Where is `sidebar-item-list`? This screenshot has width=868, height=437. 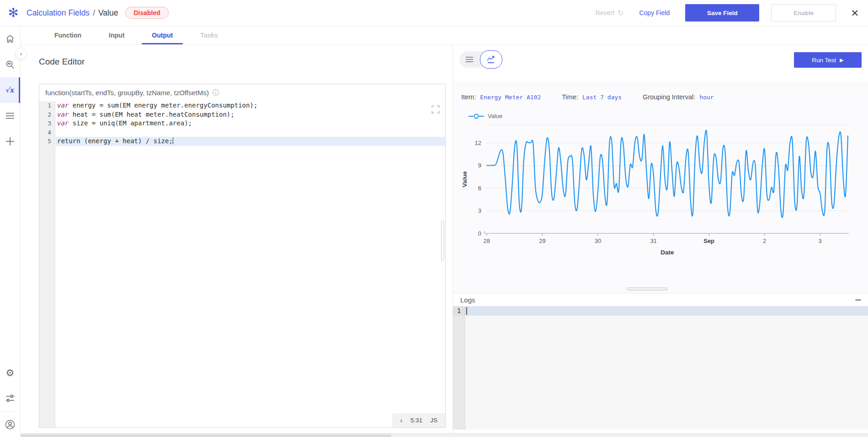
sidebar-item-list is located at coordinates (10, 116).